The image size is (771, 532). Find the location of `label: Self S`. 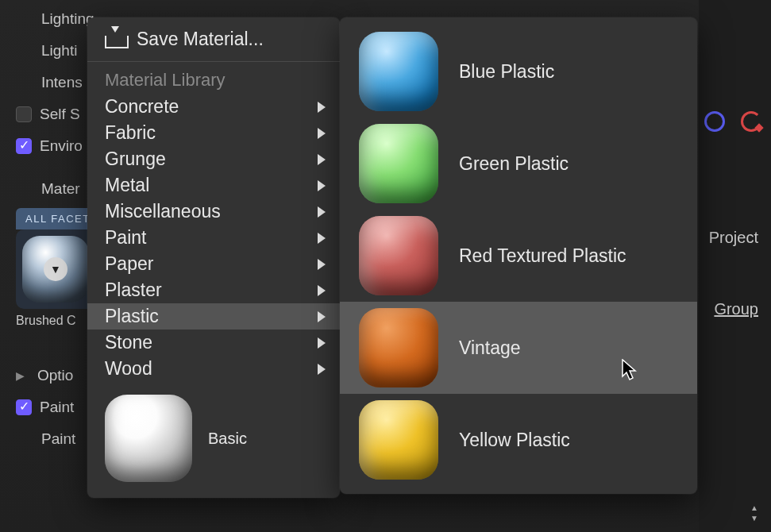

label: Self S is located at coordinates (60, 114).